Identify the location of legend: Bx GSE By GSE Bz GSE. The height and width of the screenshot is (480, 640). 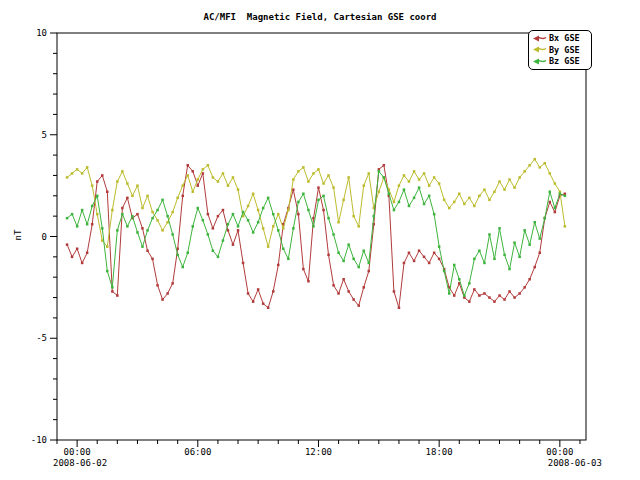
(560, 50).